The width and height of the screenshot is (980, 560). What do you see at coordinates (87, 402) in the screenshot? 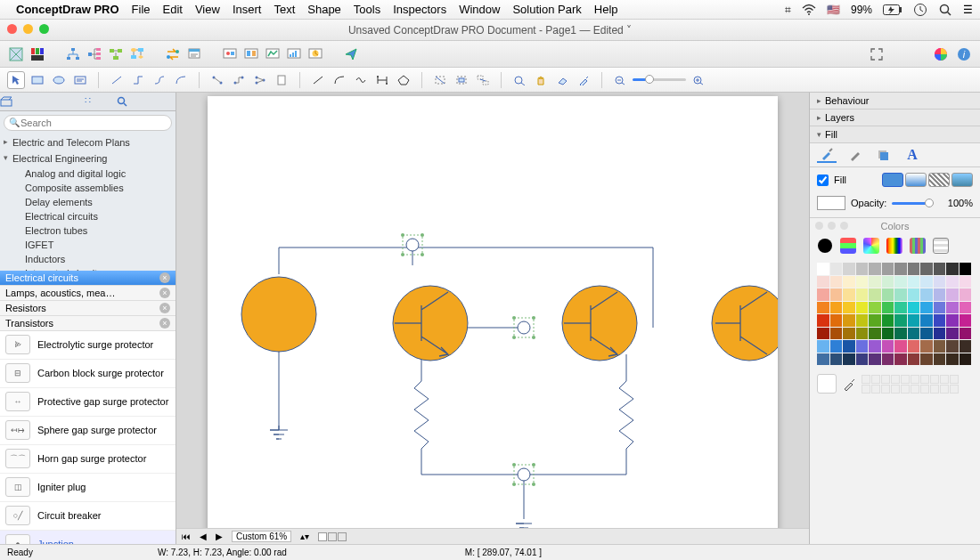
I see `shape-row: ↔Protective gap surge protector` at bounding box center [87, 402].